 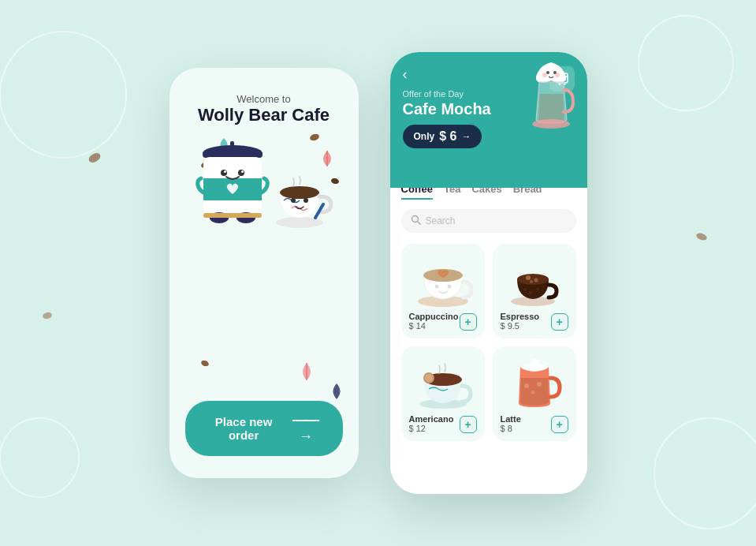 I want to click on search-icon, so click(x=416, y=221).